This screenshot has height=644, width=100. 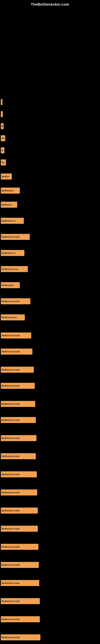 I want to click on bottleneck-bar: Bottlen, so click(x=6, y=176).